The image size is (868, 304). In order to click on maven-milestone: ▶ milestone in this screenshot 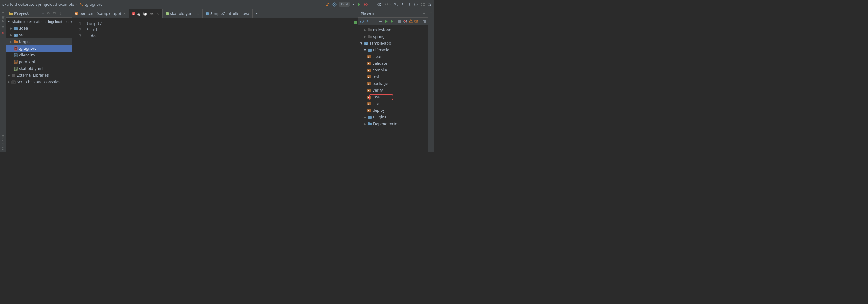, I will do `click(393, 30)`.